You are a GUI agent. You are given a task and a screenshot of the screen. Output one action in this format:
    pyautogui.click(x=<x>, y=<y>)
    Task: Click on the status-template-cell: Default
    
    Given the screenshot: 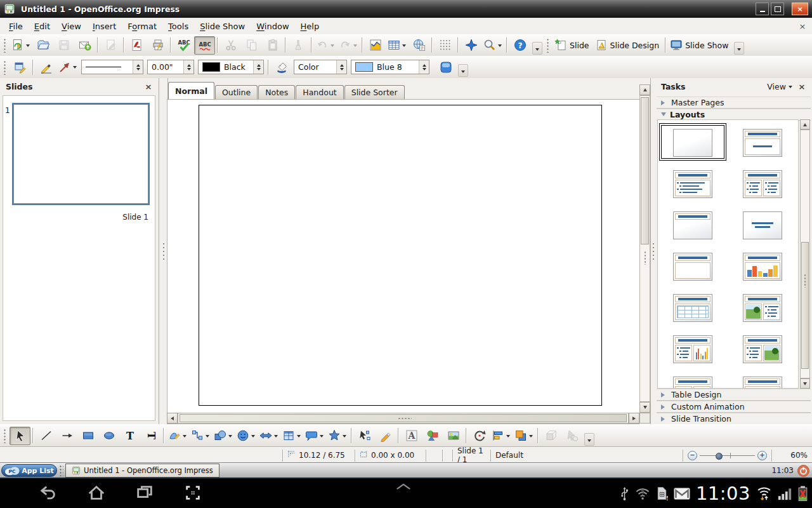 What is the action you would take?
    pyautogui.click(x=586, y=456)
    